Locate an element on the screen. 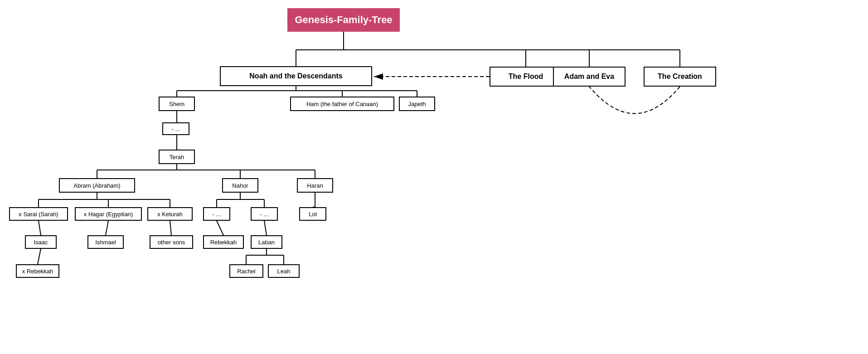 The height and width of the screenshot is (354, 868). terah-node: Terah is located at coordinates (177, 157).